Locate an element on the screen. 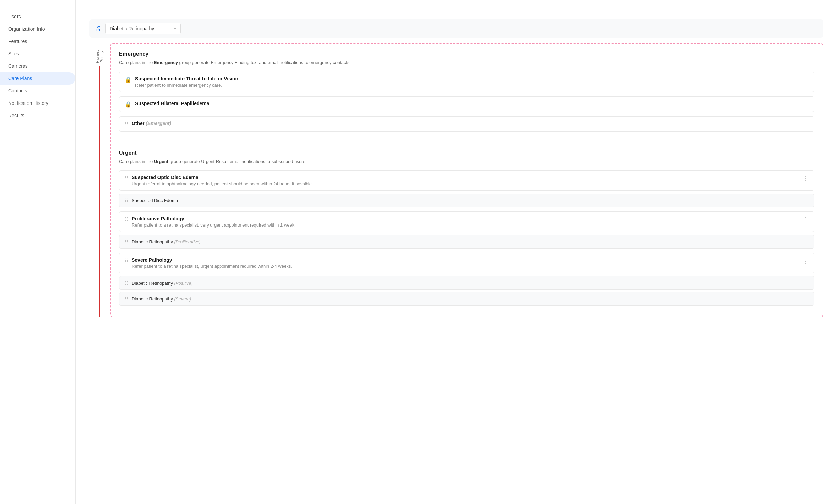 Image resolution: width=837 pixels, height=504 pixels. sidebar: UsersOrganization InfoFeaturesSitesCamer… is located at coordinates (38, 252).